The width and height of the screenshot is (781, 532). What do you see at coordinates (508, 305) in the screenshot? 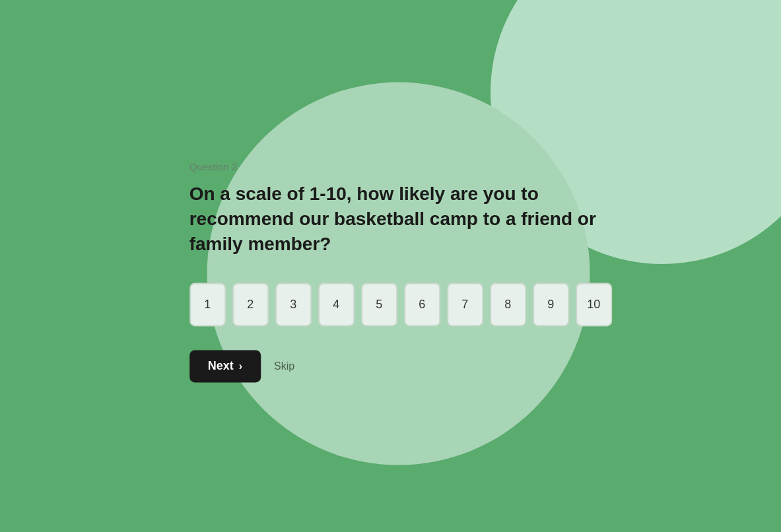
I see `scale-btn-8: 8` at bounding box center [508, 305].